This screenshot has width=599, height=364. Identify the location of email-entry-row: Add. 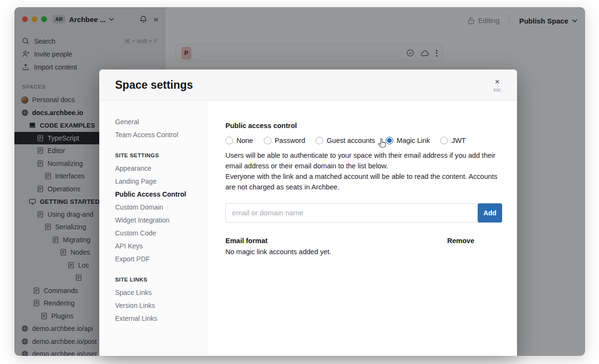
(364, 213).